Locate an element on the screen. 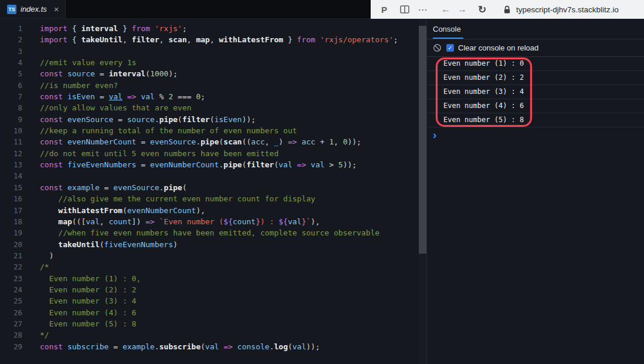  prettier-format-icon: P is located at coordinates (384, 9).